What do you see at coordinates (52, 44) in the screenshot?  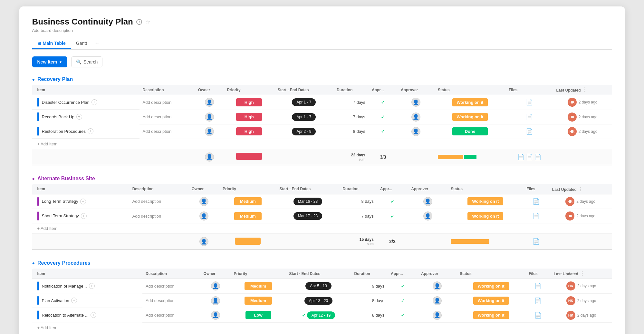 I see `tab-main-table: ⊞ Main Table` at bounding box center [52, 44].